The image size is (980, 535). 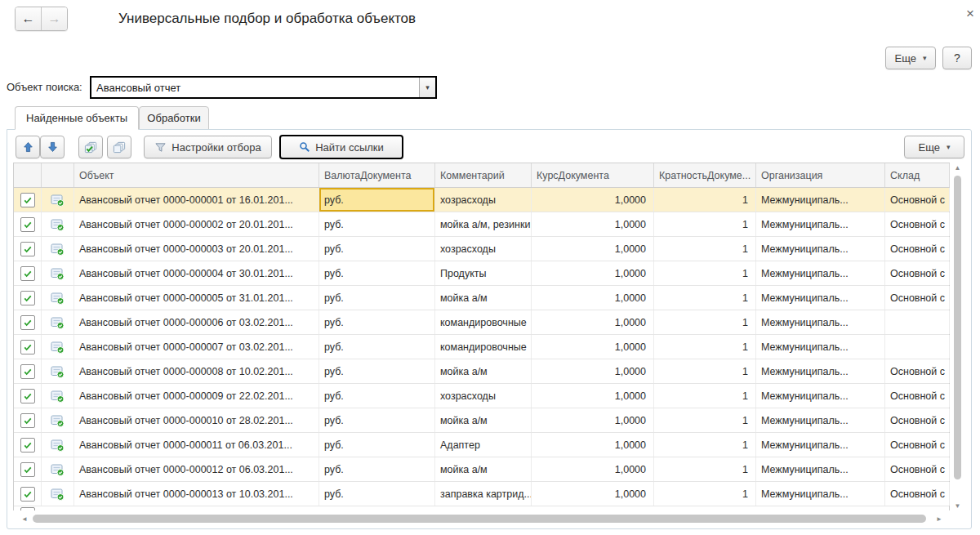 What do you see at coordinates (706, 175) in the screenshot?
I see `column-header-mult: КратностьДокуме...` at bounding box center [706, 175].